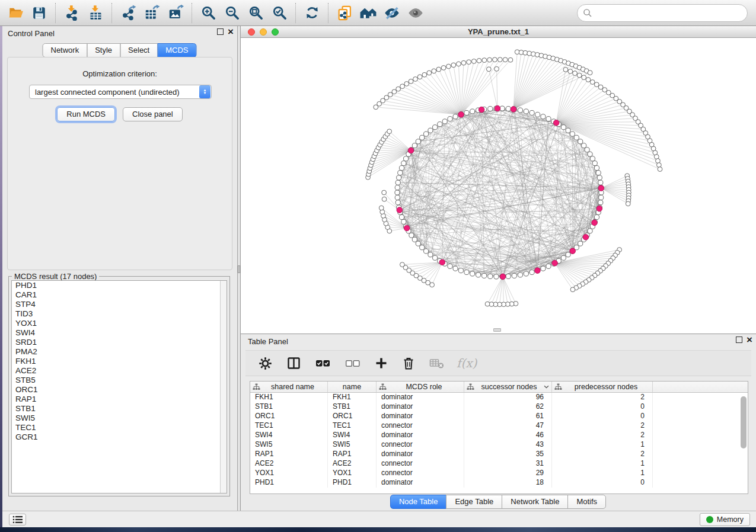  Describe the element at coordinates (602, 454) in the screenshot. I see `table-cell: 2` at that location.